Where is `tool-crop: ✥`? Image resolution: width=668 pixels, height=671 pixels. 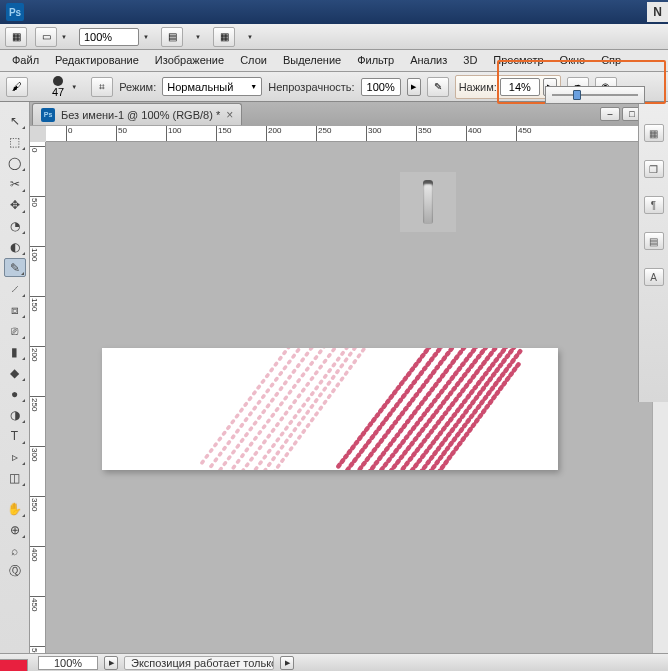
tool-crop: ✥ is located at coordinates (15, 204).